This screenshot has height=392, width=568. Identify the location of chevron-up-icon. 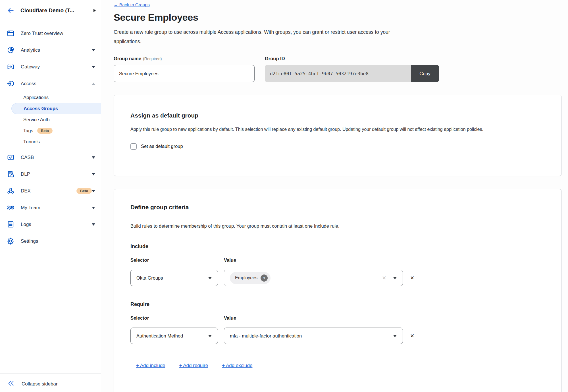
(93, 84).